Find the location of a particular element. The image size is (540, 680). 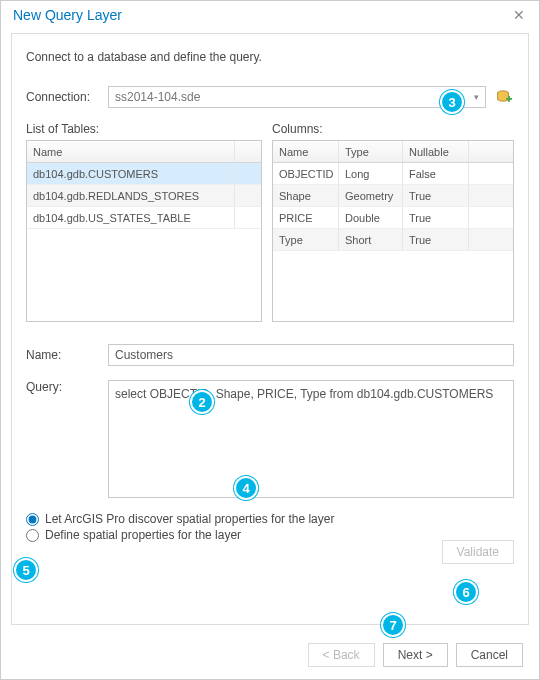

radio-define-input is located at coordinates (32, 536).